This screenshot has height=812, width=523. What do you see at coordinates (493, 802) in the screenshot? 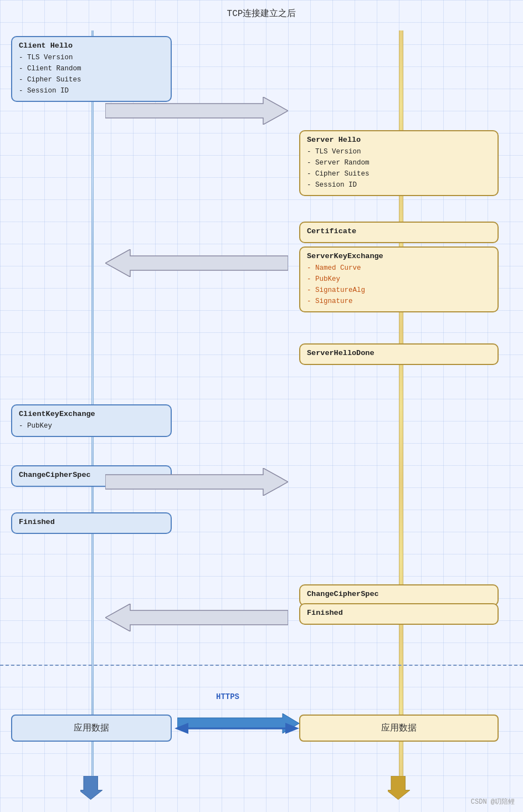
I see `watermark: CSDN @叨陪鲤` at bounding box center [493, 802].